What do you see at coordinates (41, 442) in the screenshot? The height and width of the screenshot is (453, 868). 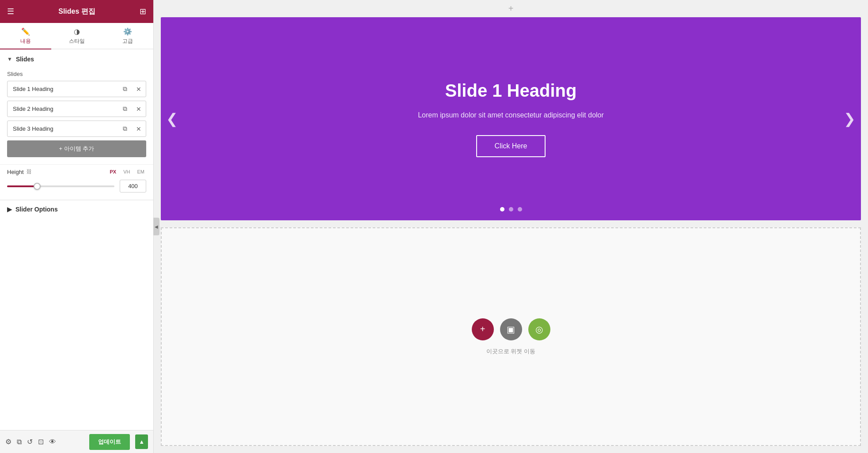 I see `responsive-icon: ⊡` at bounding box center [41, 442].